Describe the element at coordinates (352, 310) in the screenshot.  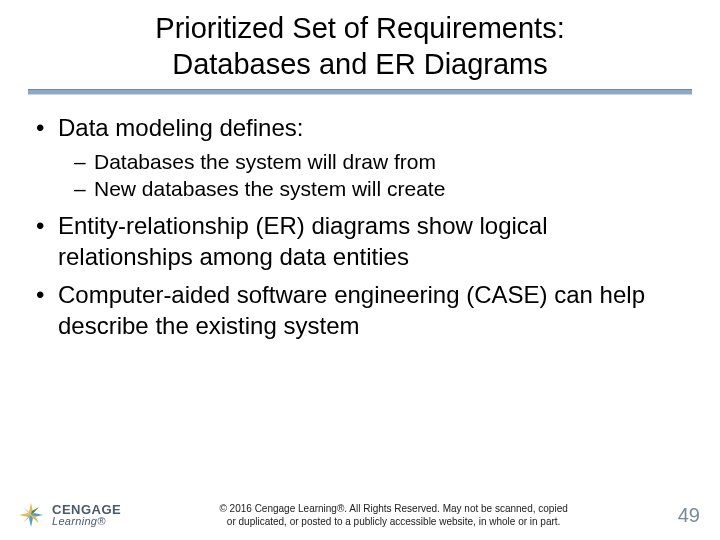
I see `bullet-text: Computer-aided software engineering (CAS…` at that location.